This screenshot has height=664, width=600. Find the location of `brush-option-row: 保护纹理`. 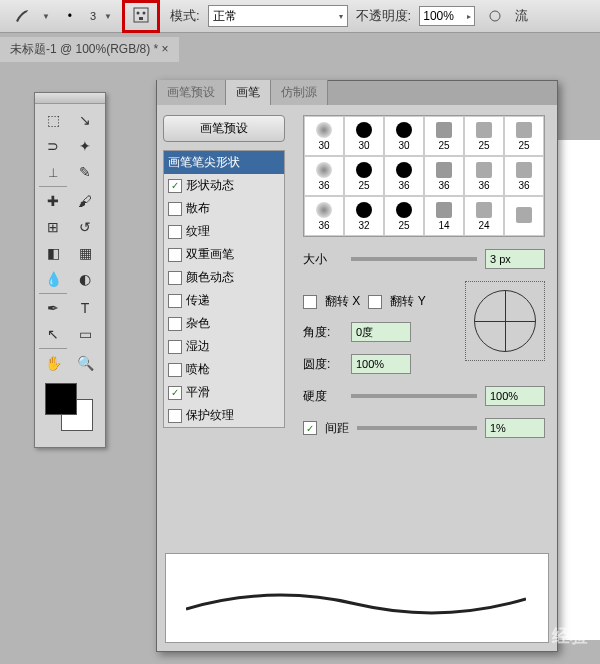

brush-option-row: 保护纹理 is located at coordinates (224, 416).